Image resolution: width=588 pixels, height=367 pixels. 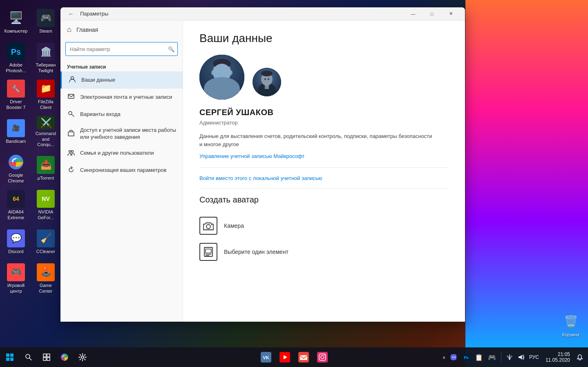 What do you see at coordinates (16, 168) in the screenshot?
I see `desktop-icon-chrome: Google Chrome` at bounding box center [16, 168].